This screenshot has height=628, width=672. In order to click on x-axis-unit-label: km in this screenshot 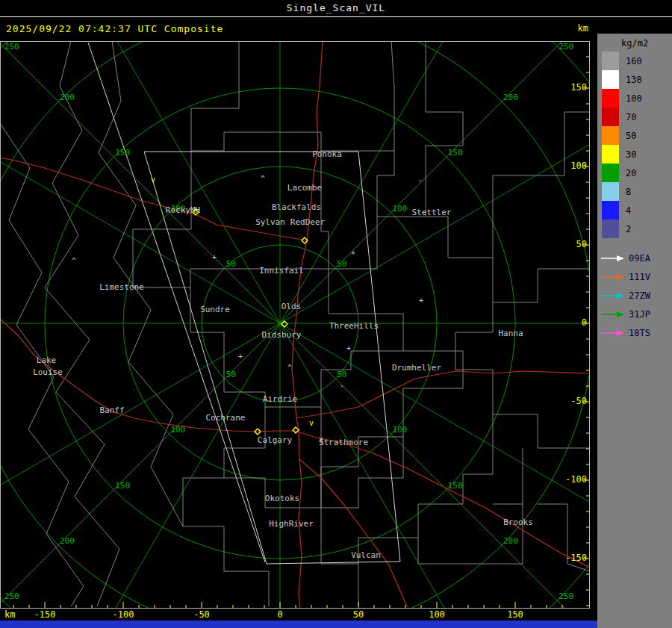, I will do `click(10, 615)`.